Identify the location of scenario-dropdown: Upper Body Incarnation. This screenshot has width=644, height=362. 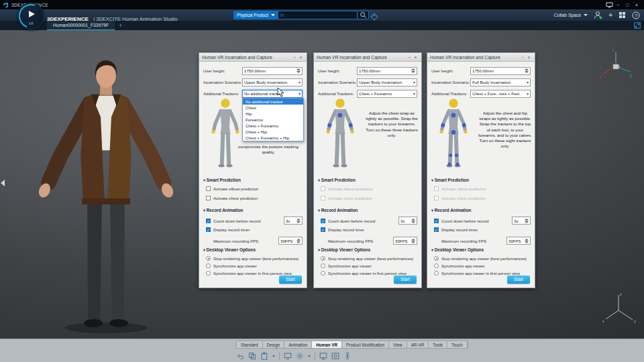
(387, 82).